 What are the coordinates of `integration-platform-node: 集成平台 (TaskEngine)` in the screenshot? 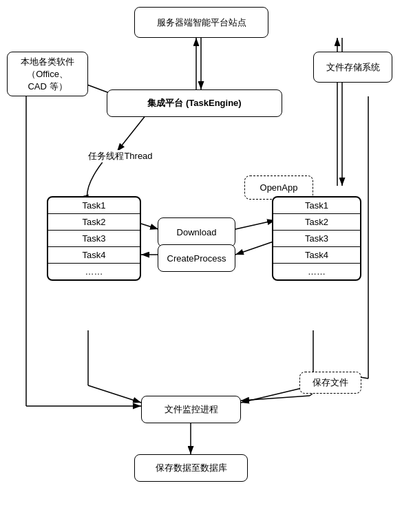 It's located at (194, 103).